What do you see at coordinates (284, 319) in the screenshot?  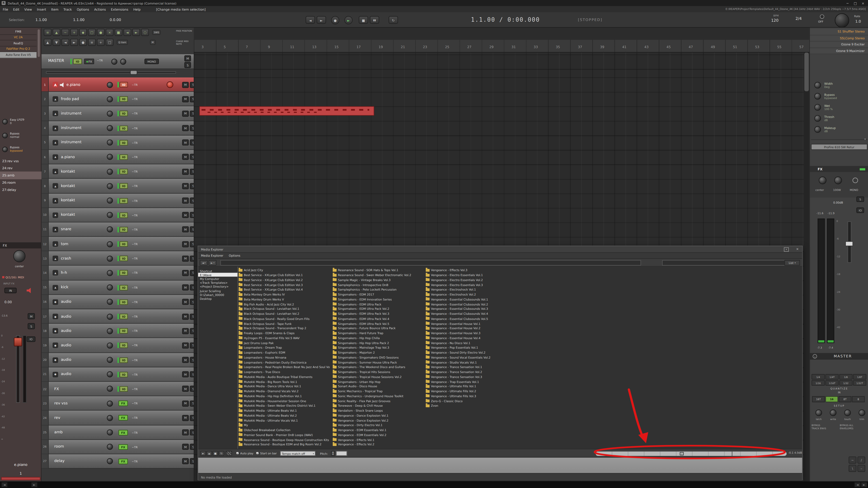 I see `folder-item: Black Octopus Sound - Really Good Drum F…` at bounding box center [284, 319].